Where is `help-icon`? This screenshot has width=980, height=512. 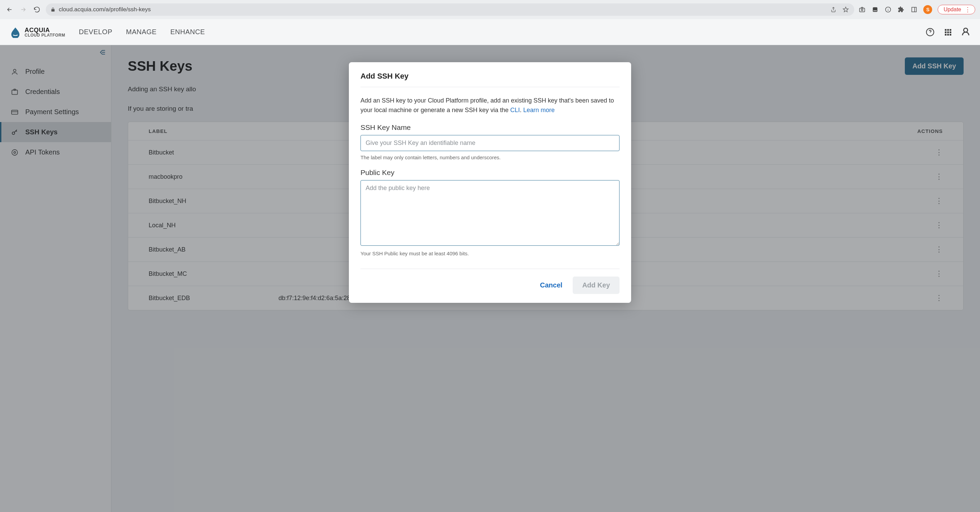 help-icon is located at coordinates (930, 32).